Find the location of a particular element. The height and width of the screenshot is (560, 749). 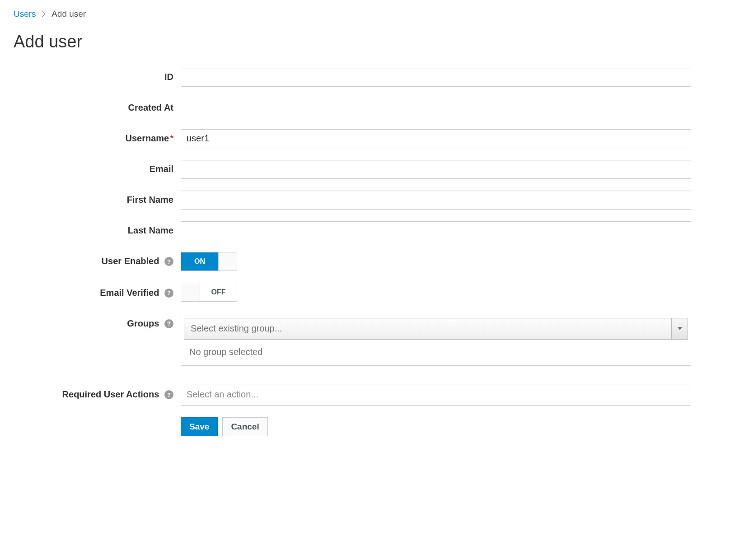

groups-container: Select existing group... No group select… is located at coordinates (436, 341).